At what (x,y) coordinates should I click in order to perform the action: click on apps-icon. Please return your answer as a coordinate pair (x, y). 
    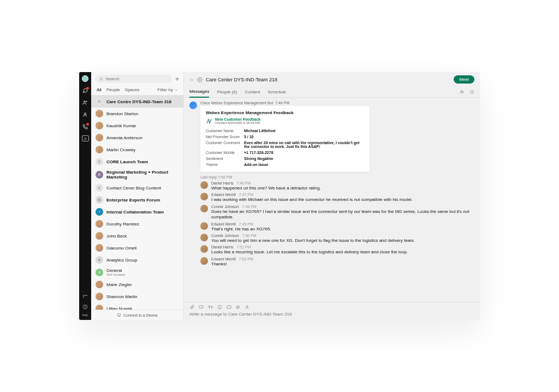
    Looking at the image, I should click on (85, 297).